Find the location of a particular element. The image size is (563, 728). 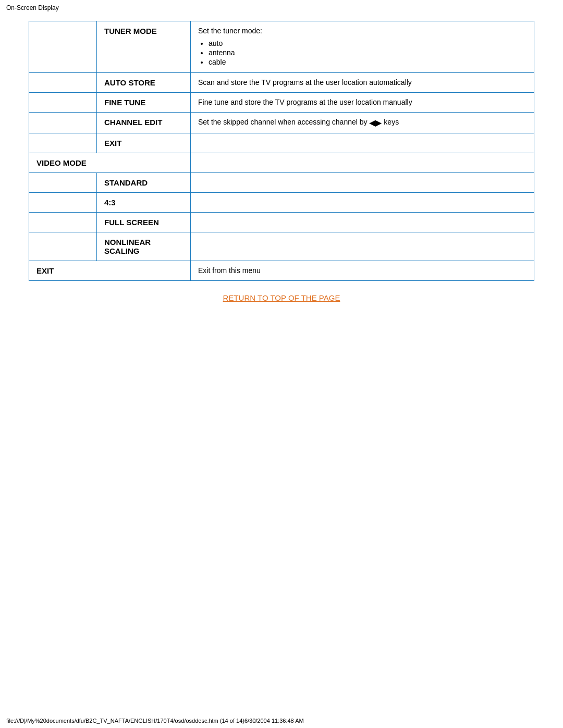

row-label: TUNER MODE is located at coordinates (130, 31).